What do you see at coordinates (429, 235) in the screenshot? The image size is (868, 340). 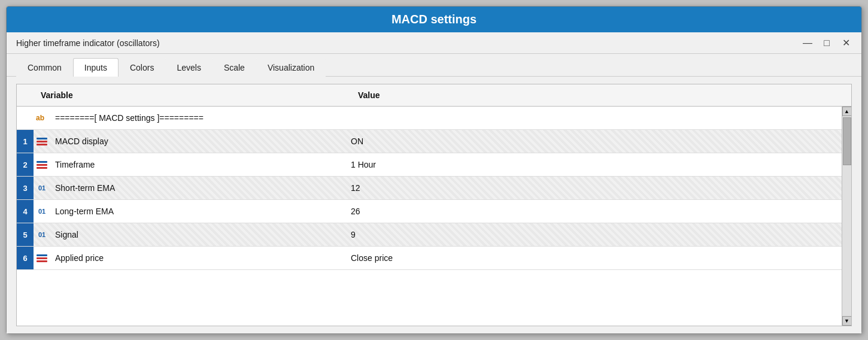 I see `table-row: 5 01 Signal 9` at bounding box center [429, 235].